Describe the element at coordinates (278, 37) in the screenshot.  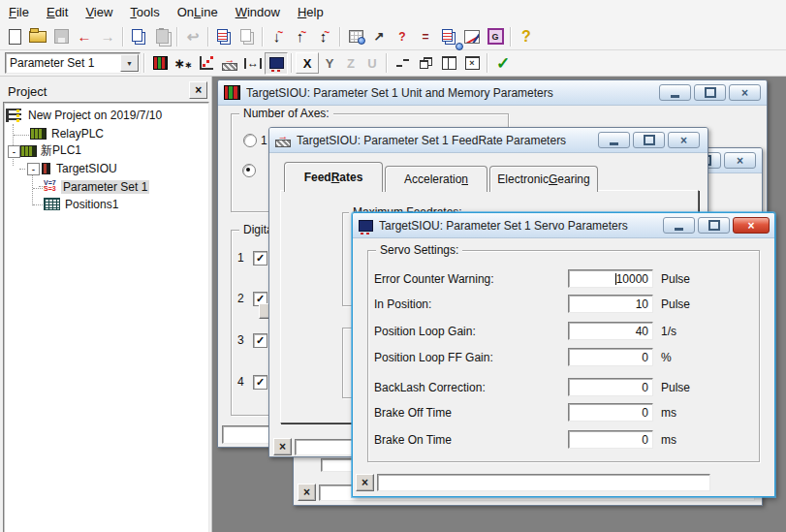
I see `transfer-download-button: ↓~` at that location.